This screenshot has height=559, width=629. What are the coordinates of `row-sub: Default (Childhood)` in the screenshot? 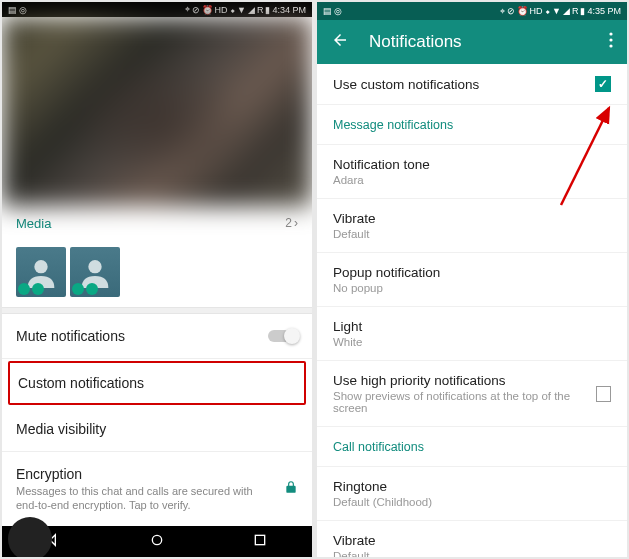 It's located at (472, 502).